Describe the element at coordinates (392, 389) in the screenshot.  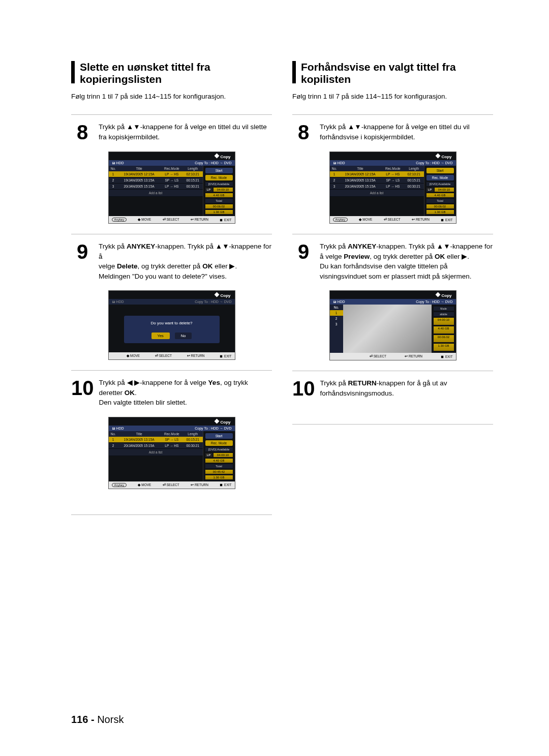
I see `step-10: 10 Trykk på RETURN-knappen for å gå ut a…` at that location.